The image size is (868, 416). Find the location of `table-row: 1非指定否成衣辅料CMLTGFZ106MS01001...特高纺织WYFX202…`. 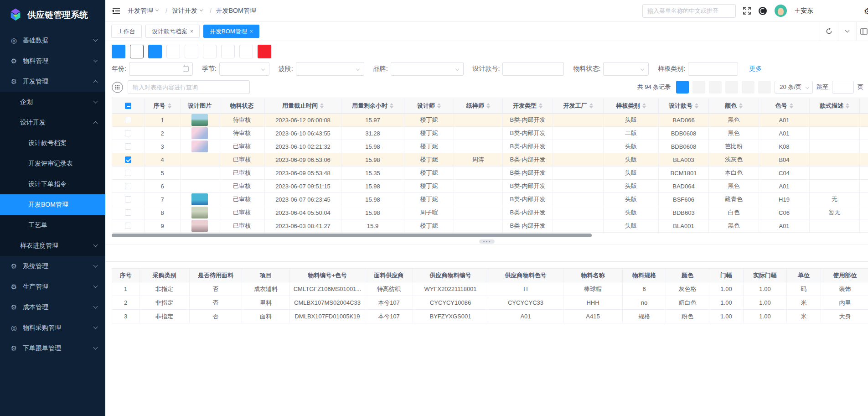

table-row: 1非指定否成衣辅料CMLTGFZ106MS01001...特高纺织WYFX202… is located at coordinates (490, 289).